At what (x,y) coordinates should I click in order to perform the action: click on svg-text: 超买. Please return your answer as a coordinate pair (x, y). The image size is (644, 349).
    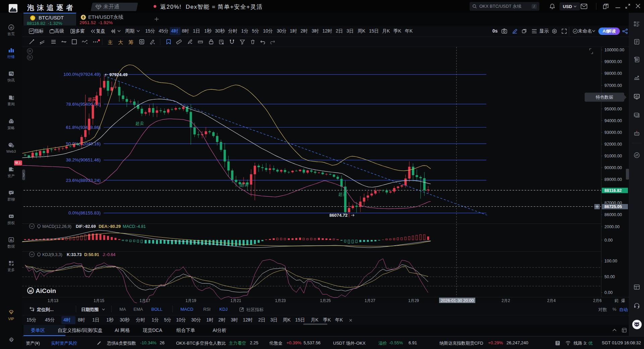
    Looking at the image, I should click on (92, 99).